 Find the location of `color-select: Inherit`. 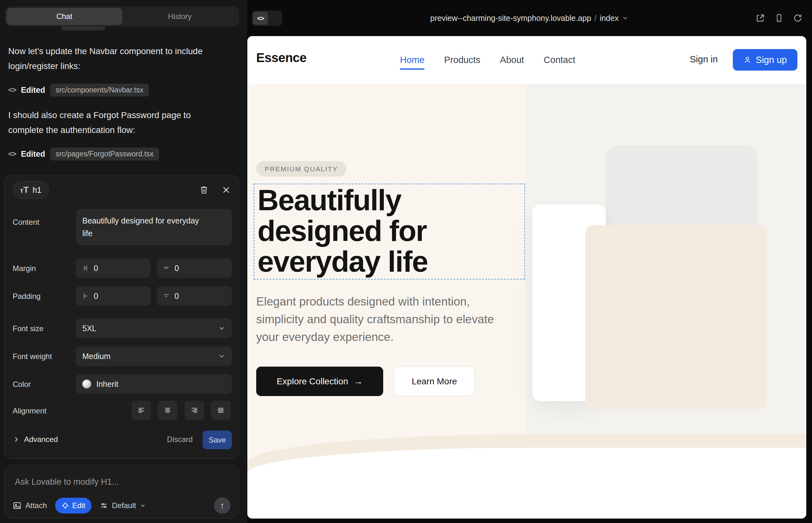

color-select: Inherit is located at coordinates (154, 384).